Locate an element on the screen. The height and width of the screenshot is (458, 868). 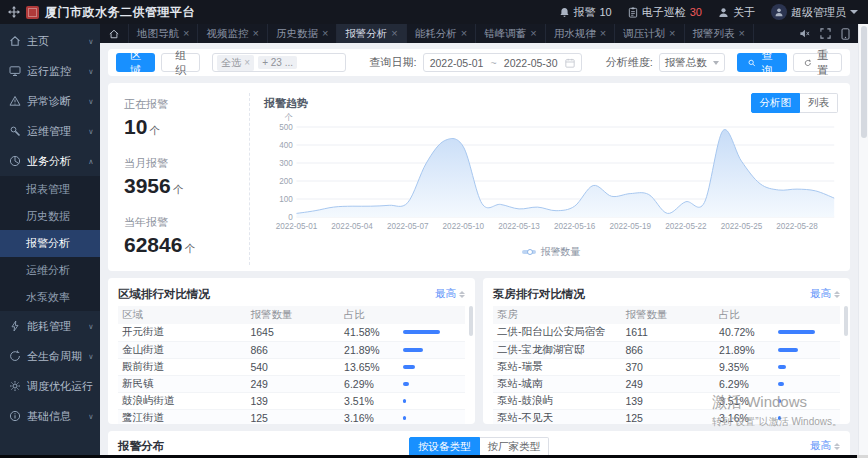
table-row: 二供-阳台山公安局宿舍161140.72% is located at coordinates (666, 332).